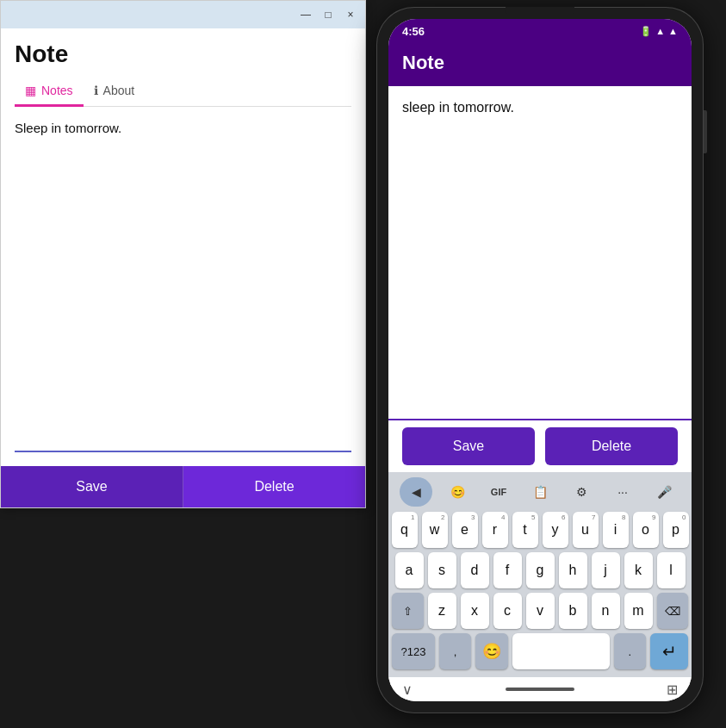  Describe the element at coordinates (540, 11) in the screenshot. I see `phone-notch` at that location.